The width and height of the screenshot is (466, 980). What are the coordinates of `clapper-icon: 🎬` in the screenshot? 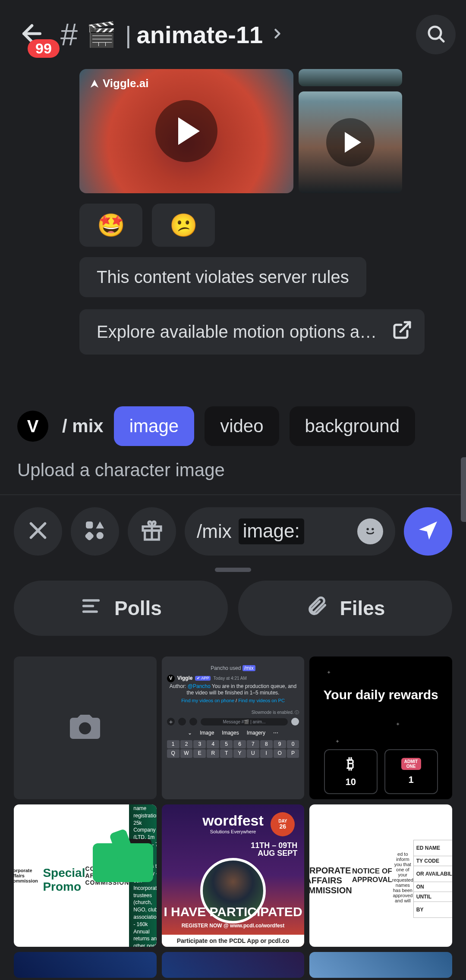 It's located at (101, 35).